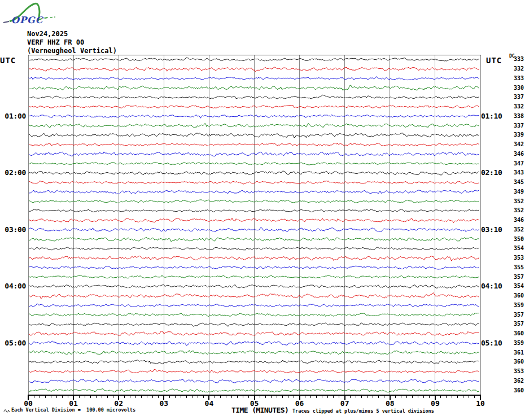  I want to click on left-hour-label: 02:00, so click(13, 173).